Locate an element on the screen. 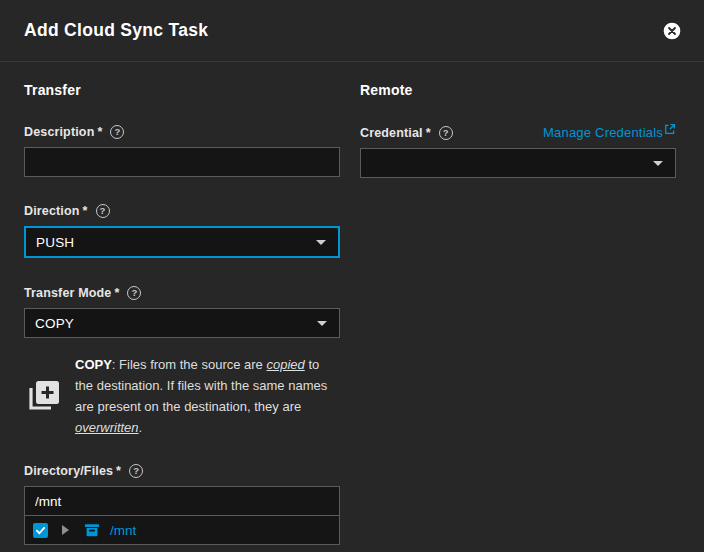 The height and width of the screenshot is (552, 704). tree-expander-icon is located at coordinates (66, 530).